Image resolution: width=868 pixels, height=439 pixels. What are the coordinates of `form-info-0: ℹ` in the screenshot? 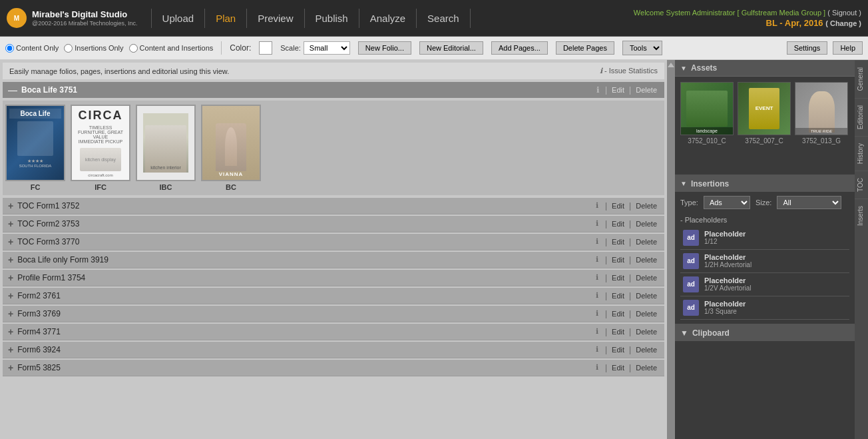 It's located at (597, 206).